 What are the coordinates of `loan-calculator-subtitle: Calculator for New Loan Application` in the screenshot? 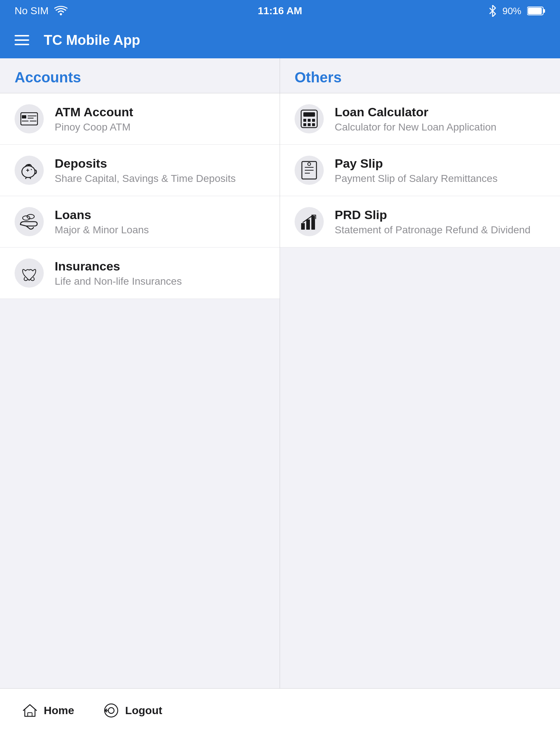 It's located at (416, 127).